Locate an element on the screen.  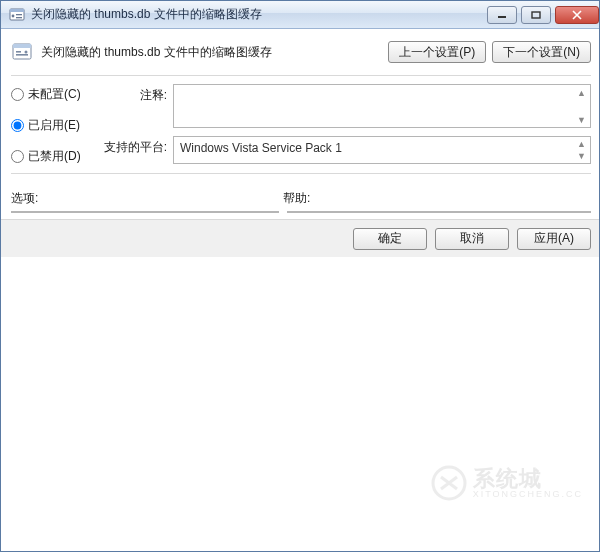
middle-labels: 选项: 帮助: is located at coordinates (301, 196).